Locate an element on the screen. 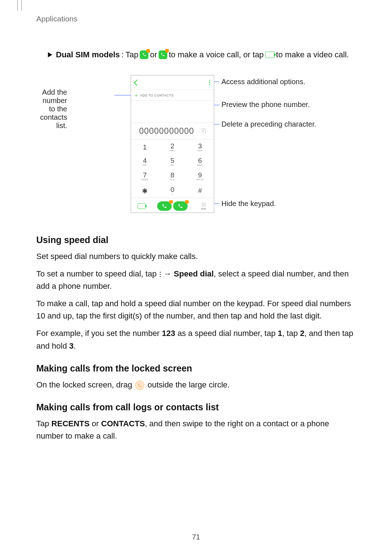  add-to-contacts-row: + ADD TO CONTACTS is located at coordinates (172, 95).